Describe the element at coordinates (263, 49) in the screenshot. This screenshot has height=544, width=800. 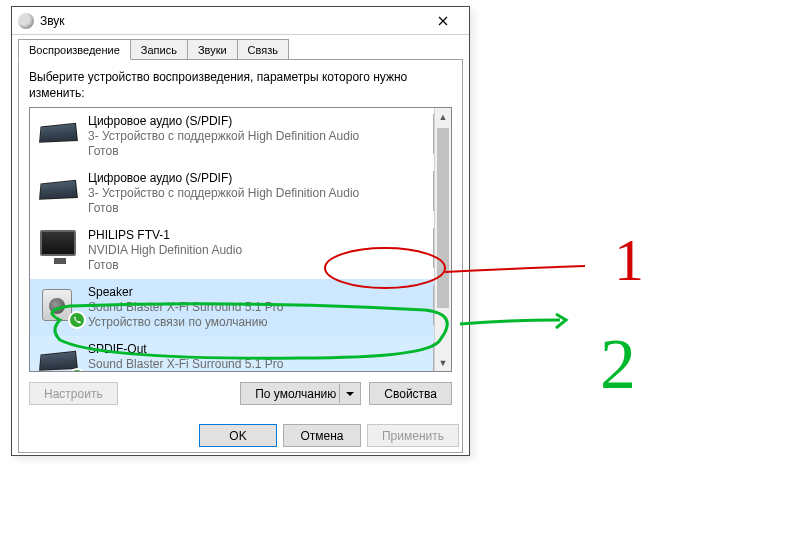
I see `tab-communications: Связь` at that location.